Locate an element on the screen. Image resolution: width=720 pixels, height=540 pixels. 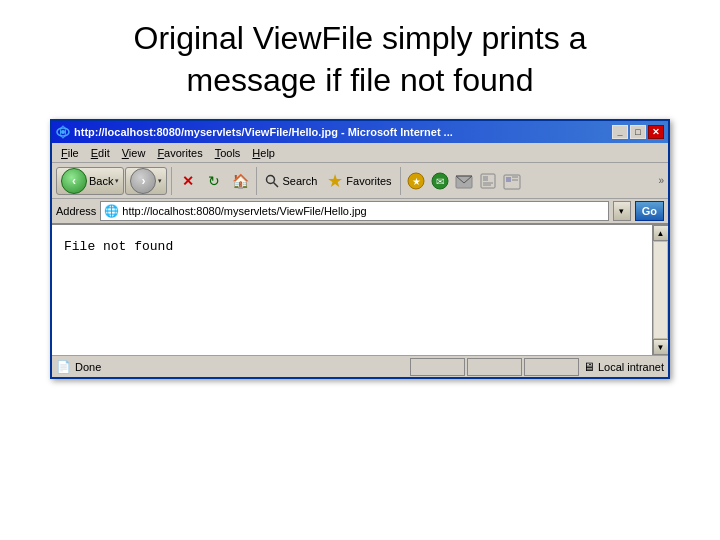
back-arrow-icon: ‹ is located at coordinates (74, 181).